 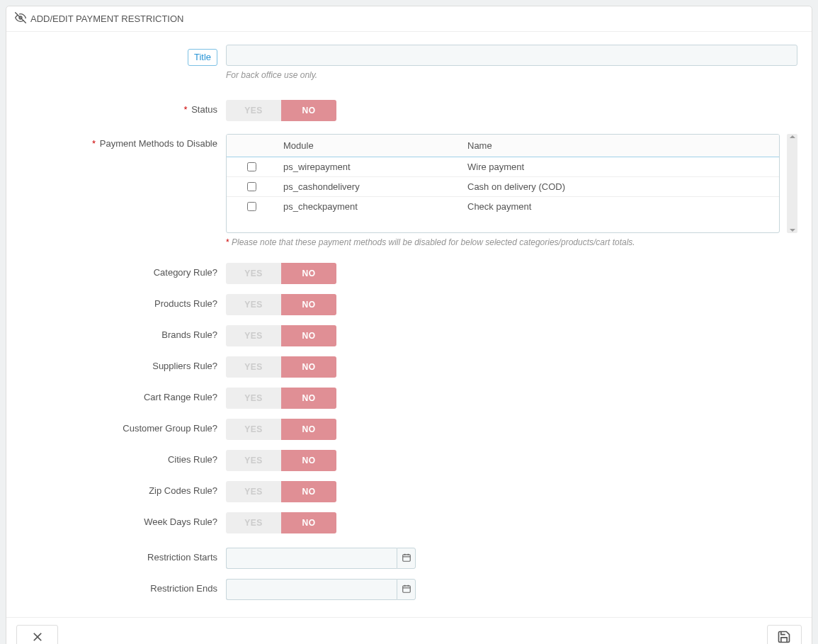 I want to click on category-rule-label: Category Rule?, so click(x=123, y=271).